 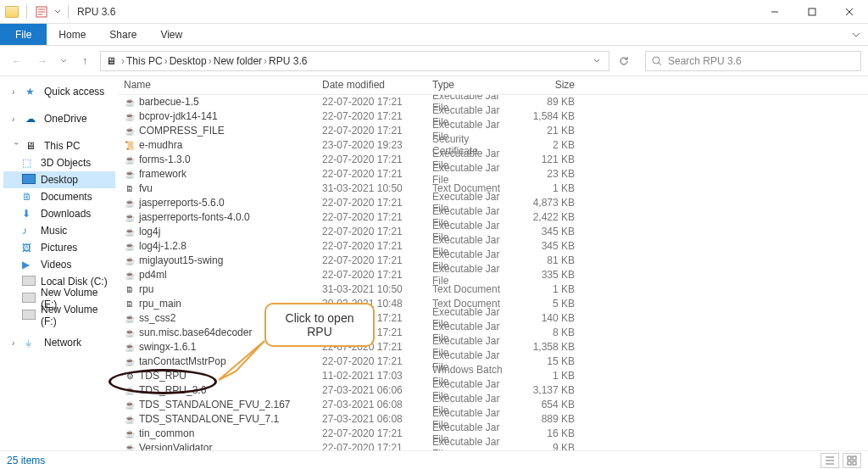 What do you see at coordinates (171, 34) in the screenshot?
I see `tab-view: View` at bounding box center [171, 34].